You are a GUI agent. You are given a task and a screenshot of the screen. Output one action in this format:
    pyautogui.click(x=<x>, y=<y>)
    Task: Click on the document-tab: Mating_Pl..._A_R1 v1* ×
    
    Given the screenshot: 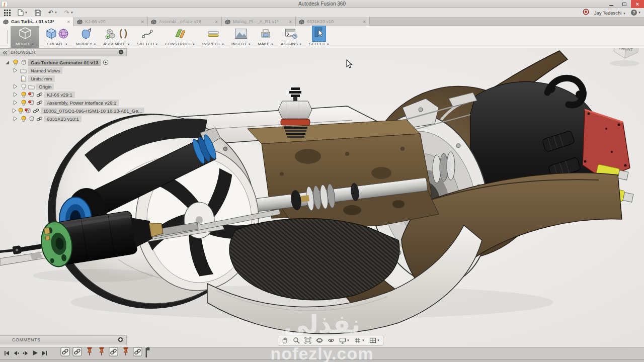 What is the action you would take?
    pyautogui.click(x=259, y=22)
    